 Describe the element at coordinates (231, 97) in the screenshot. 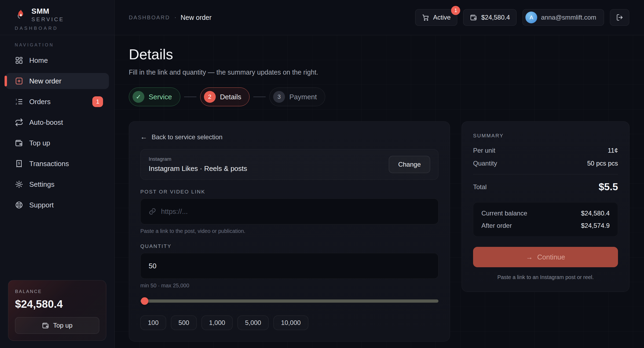

I see `step-label: Details` at that location.